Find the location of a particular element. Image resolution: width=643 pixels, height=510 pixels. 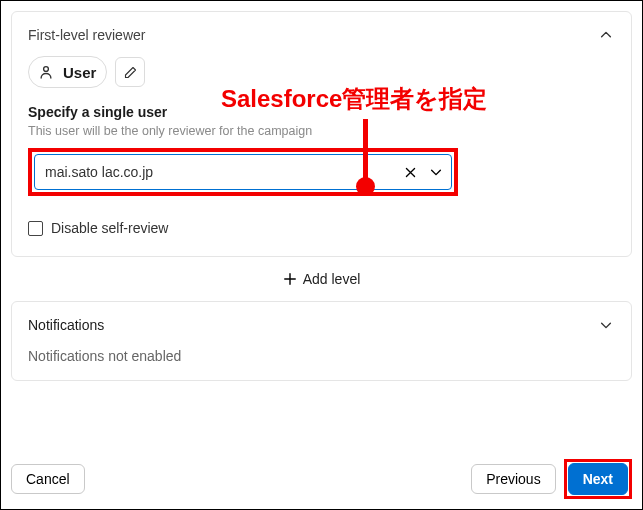

user-pill-label: User is located at coordinates (80, 72).